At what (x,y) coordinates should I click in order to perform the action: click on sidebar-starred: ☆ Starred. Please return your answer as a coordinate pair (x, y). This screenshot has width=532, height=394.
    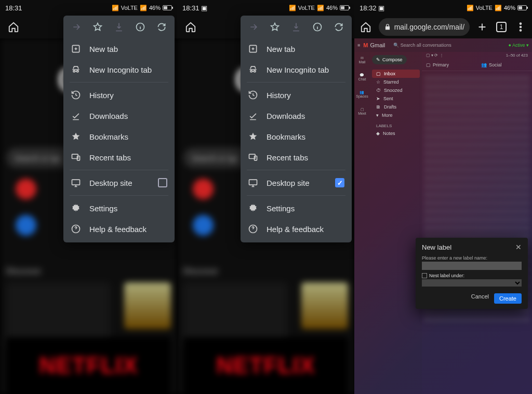
    Looking at the image, I should click on (396, 82).